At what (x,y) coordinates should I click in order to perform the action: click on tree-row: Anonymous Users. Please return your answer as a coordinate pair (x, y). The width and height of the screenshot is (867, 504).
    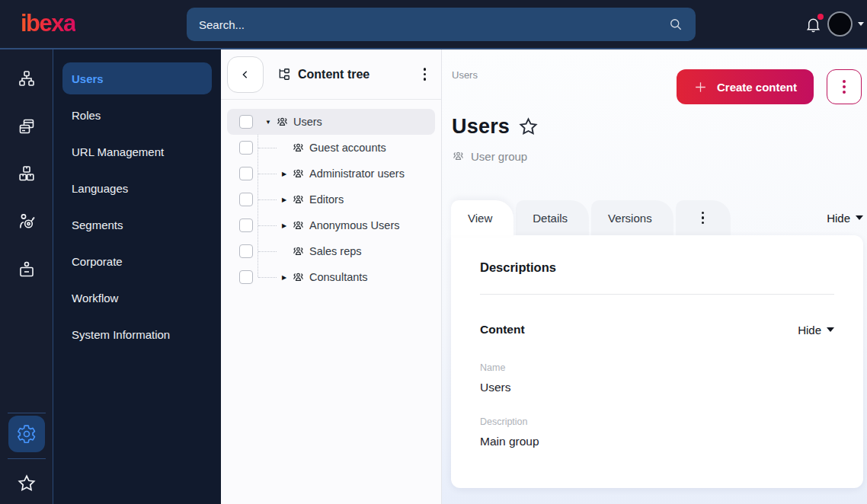
    Looking at the image, I should click on (331, 225).